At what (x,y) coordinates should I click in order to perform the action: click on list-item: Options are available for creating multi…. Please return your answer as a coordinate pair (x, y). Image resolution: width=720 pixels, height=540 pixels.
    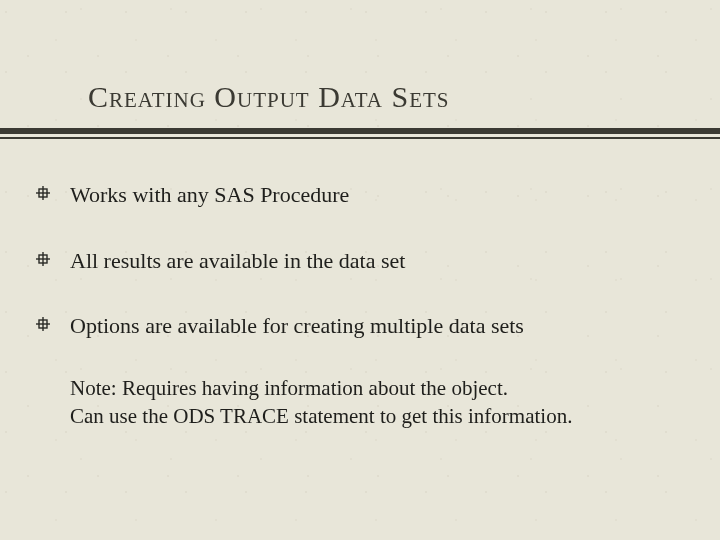
    Looking at the image, I should click on (360, 326).